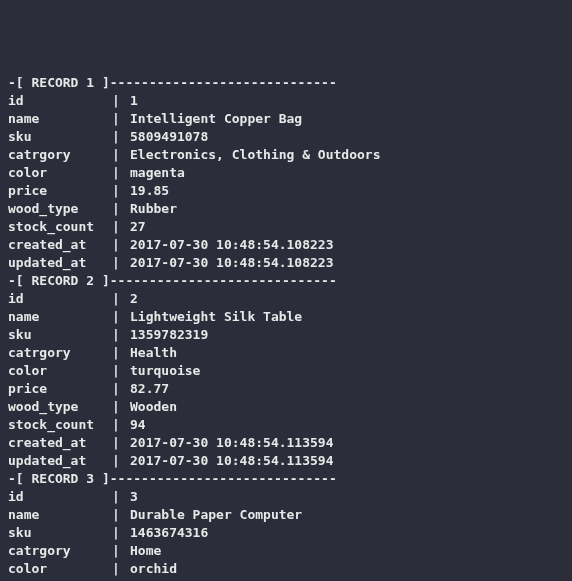 This screenshot has height=581, width=572. I want to click on field-value-wood_type: Rubber, so click(154, 209).